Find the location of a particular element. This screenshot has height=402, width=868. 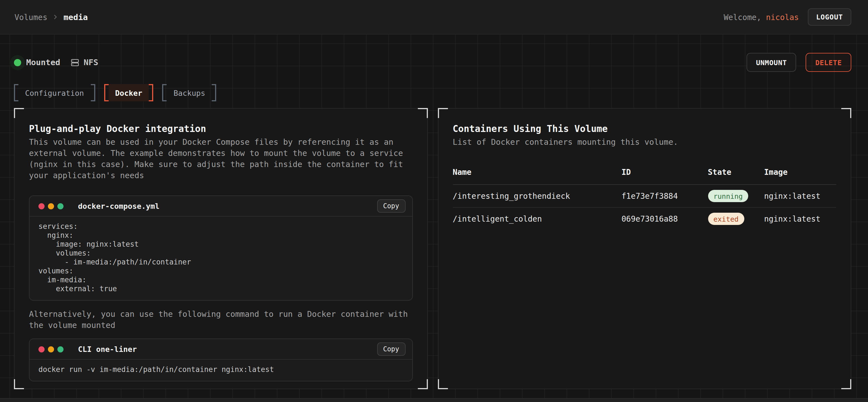

compose-code: services: nginx: image: nginx:latest vol… is located at coordinates (221, 258).